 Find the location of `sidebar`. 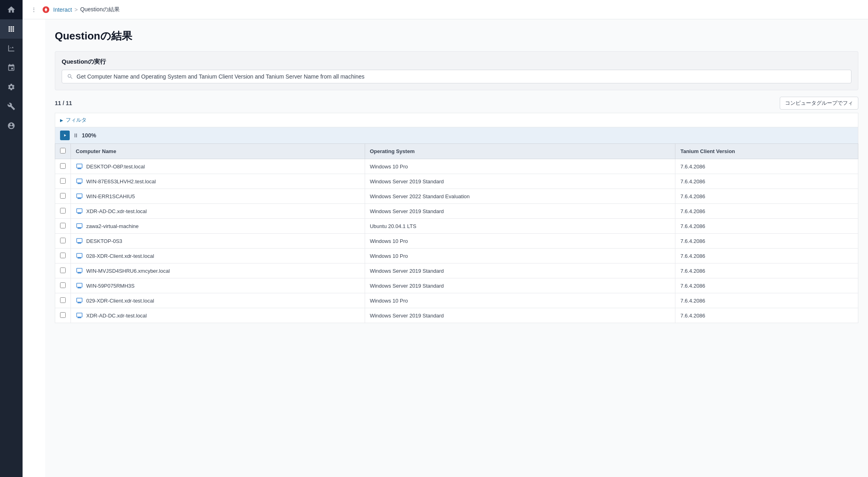

sidebar is located at coordinates (11, 238).